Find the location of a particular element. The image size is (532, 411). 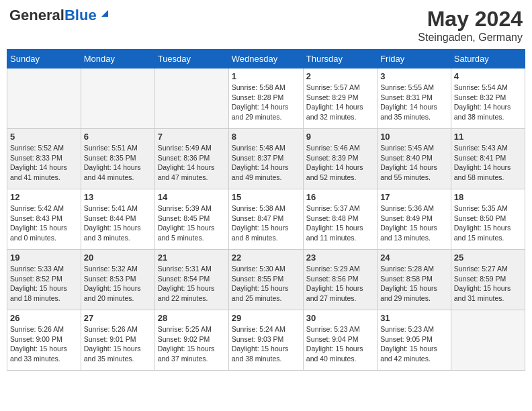

day-info: Sunrise: 5:32 AM Sunset: 8:53 PM Dayligh… is located at coordinates (118, 283).